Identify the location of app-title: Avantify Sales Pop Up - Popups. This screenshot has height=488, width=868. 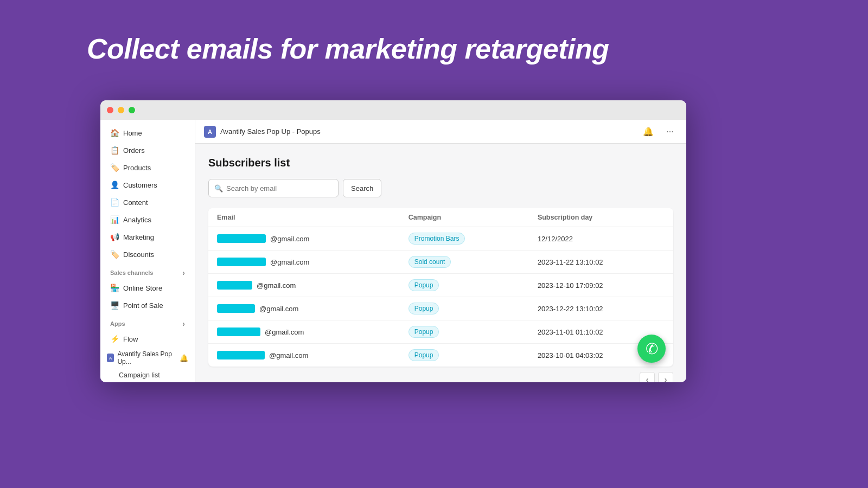
(270, 131).